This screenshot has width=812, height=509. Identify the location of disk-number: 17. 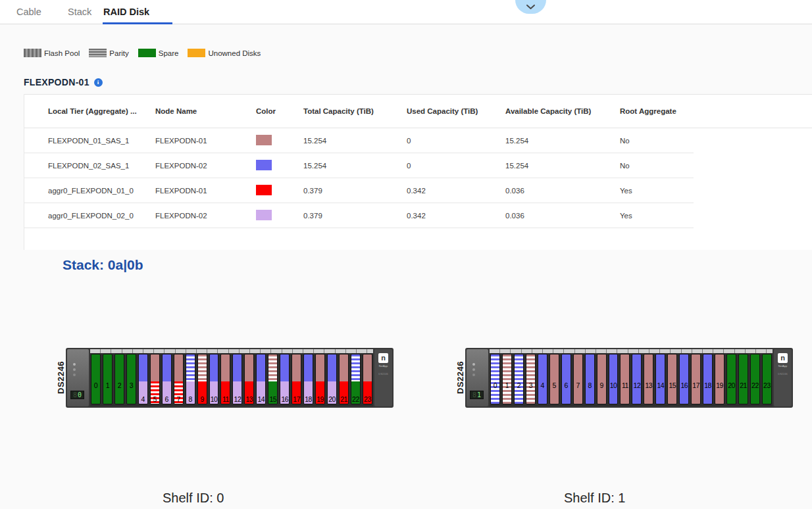
(296, 399).